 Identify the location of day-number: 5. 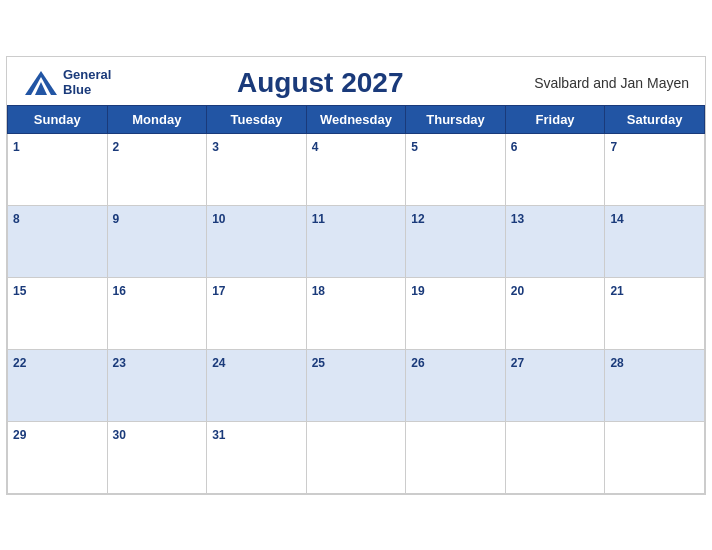
(414, 147).